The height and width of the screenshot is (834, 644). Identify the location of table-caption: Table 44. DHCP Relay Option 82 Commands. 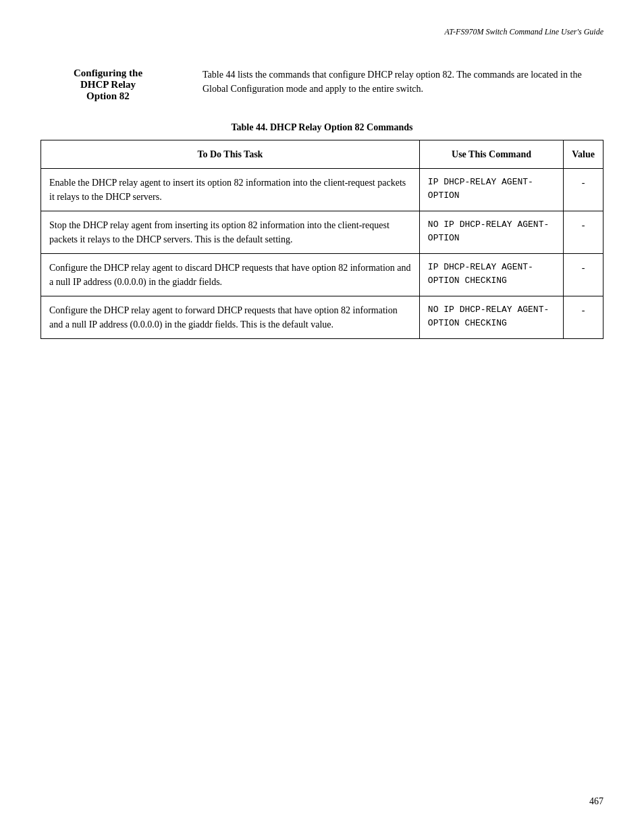
(322, 128).